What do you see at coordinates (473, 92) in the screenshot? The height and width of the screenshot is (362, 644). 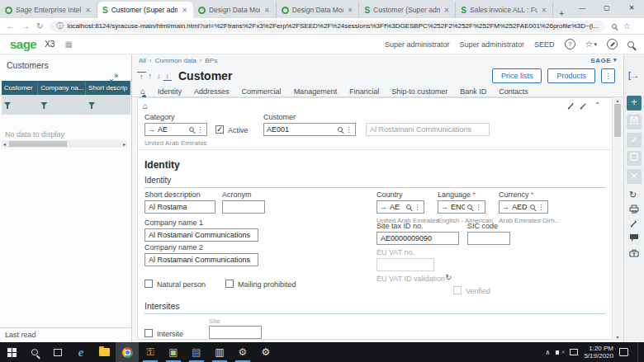 I see `tab-bank-id: Bank ID` at bounding box center [473, 92].